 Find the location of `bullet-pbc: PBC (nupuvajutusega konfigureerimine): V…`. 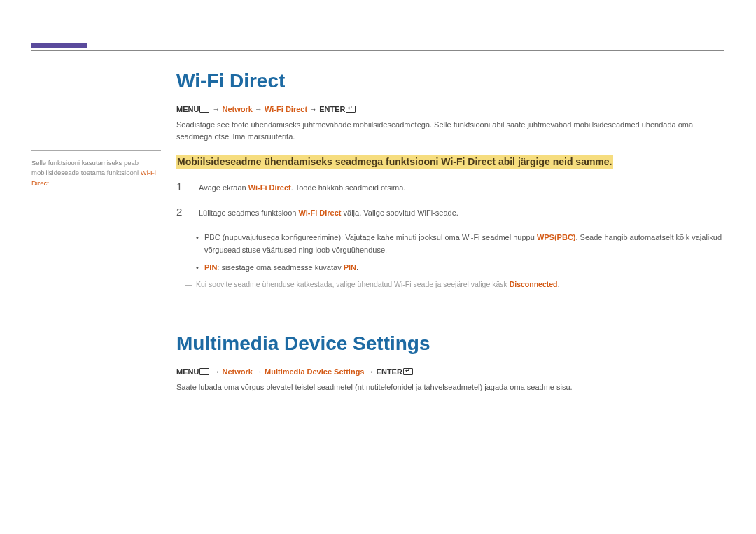

bullet-pbc: PBC (nupuvajutusega konfigureerimine): V… is located at coordinates (461, 244).